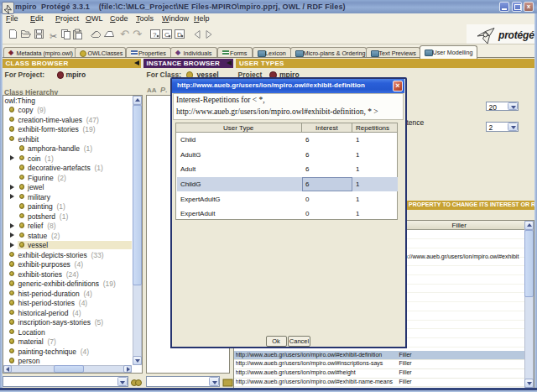  Describe the element at coordinates (167, 35) in the screenshot. I see `svg-text: C` at that location.